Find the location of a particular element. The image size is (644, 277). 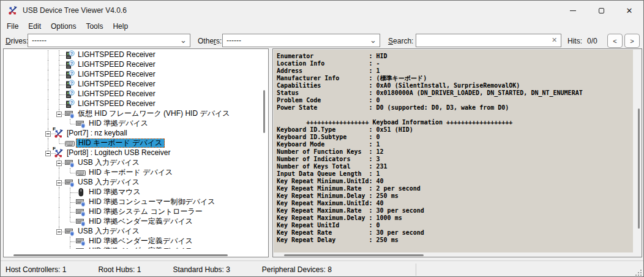

maximize-button is located at coordinates (601, 10).